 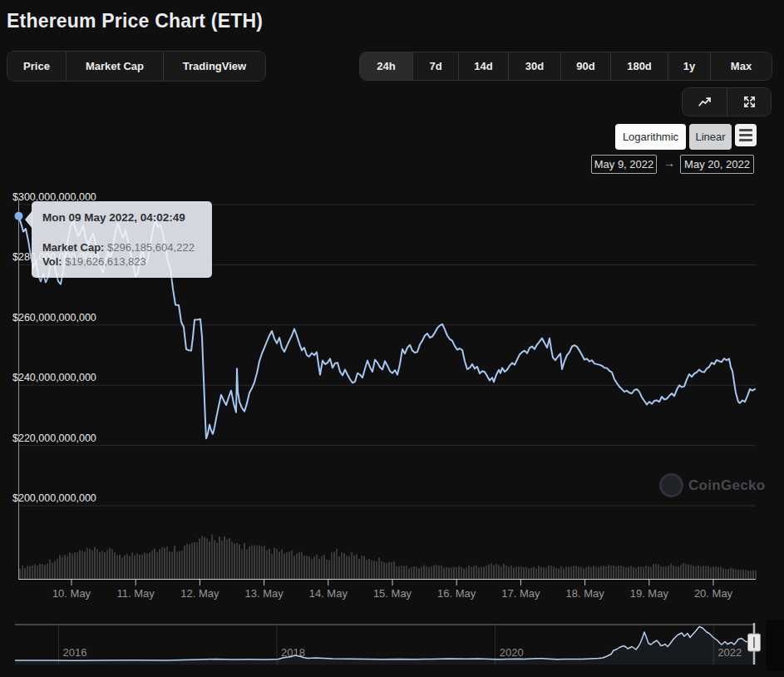 What do you see at coordinates (746, 135) in the screenshot?
I see `chart-context-menu-button` at bounding box center [746, 135].